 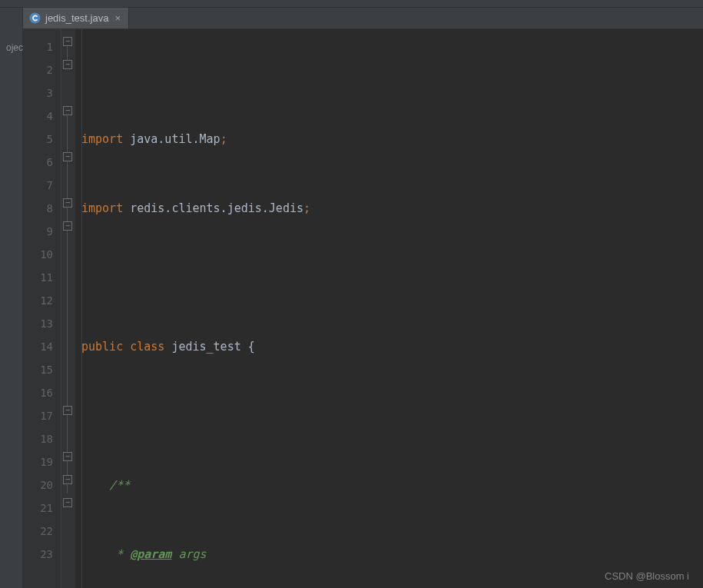 I want to click on line-number: 17, so click(x=41, y=416).